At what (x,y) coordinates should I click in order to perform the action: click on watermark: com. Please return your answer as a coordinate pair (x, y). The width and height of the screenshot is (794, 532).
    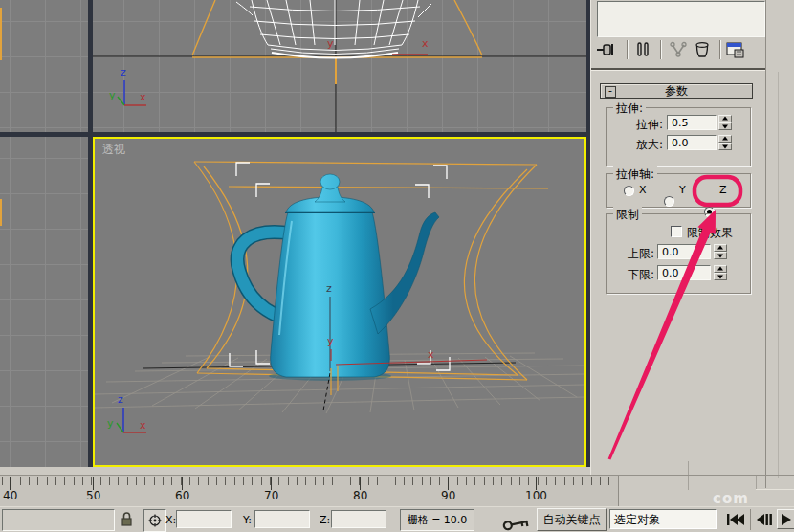
    Looking at the image, I should click on (731, 499).